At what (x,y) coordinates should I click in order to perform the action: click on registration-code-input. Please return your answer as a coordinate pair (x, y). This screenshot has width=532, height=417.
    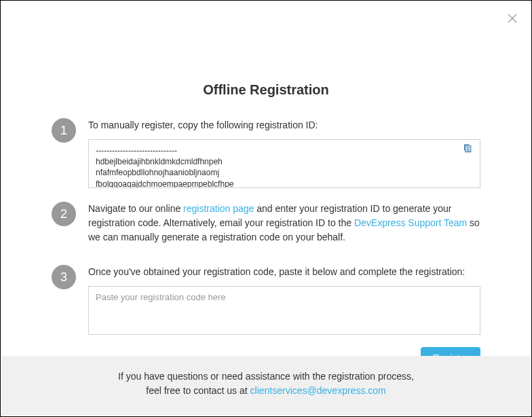
    Looking at the image, I should click on (284, 310).